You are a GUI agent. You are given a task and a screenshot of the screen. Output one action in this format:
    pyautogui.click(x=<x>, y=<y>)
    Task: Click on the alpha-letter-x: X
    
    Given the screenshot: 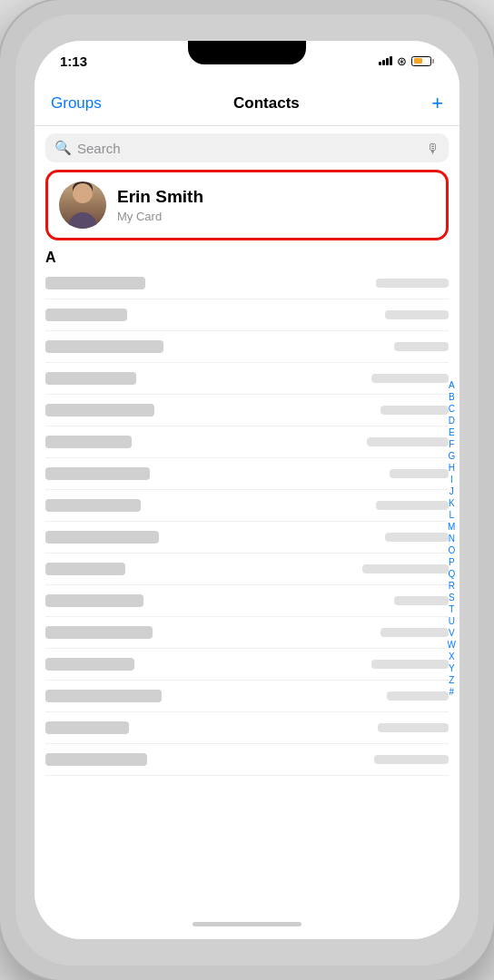 What is the action you would take?
    pyautogui.click(x=452, y=657)
    